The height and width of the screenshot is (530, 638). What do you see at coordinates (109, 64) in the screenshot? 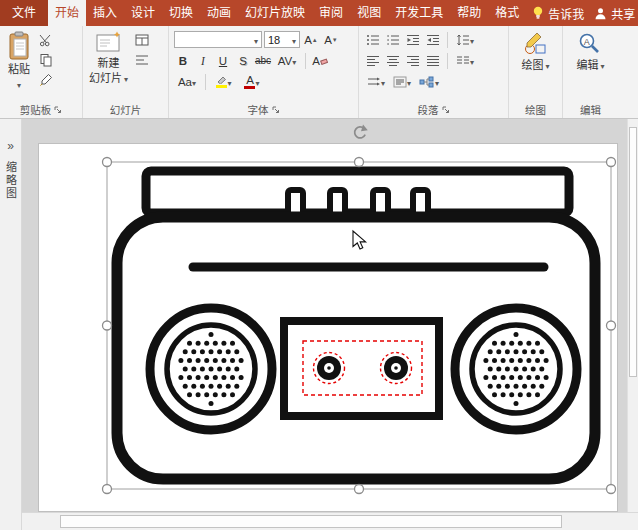
I see `new-slide-label-1: 新建` at bounding box center [109, 64].